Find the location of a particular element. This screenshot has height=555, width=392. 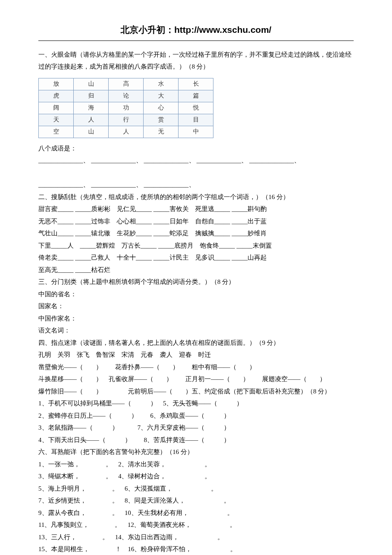

q5-line: 2、蜜蜂停在日历上——（ ） 6、杀鸡取蛋——（ ） is located at coordinates (196, 416).